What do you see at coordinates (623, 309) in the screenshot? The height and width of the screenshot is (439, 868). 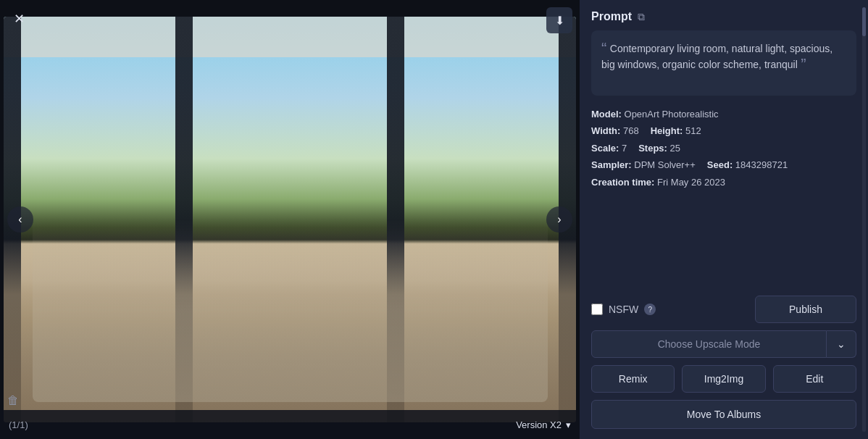 I see `nsfw-group: NSFW ?` at bounding box center [623, 309].